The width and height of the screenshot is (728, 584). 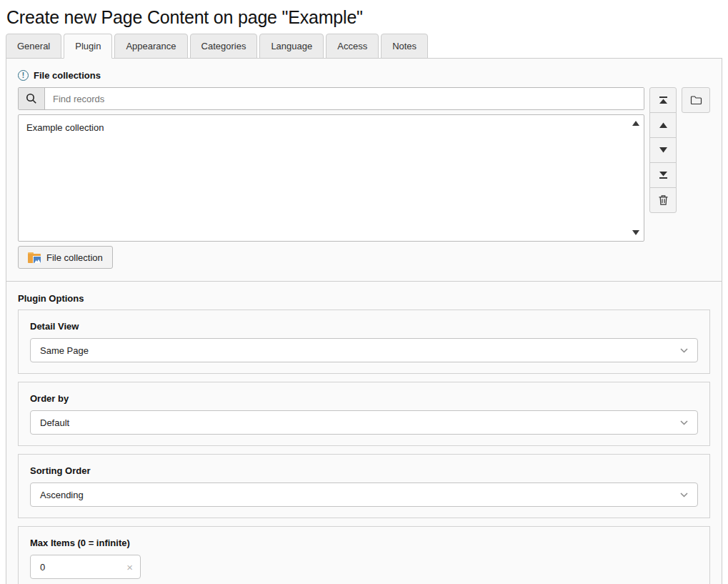 What do you see at coordinates (696, 100) in the screenshot?
I see `browse-records-button` at bounding box center [696, 100].